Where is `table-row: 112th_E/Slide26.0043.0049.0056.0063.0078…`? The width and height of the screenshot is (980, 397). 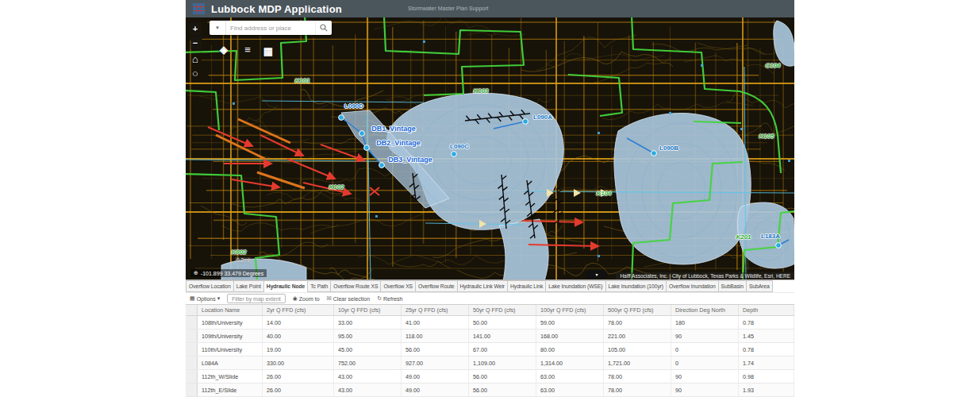
table-row: 112th_E/Slide26.0043.0049.0056.0063.0078… is located at coordinates (490, 391).